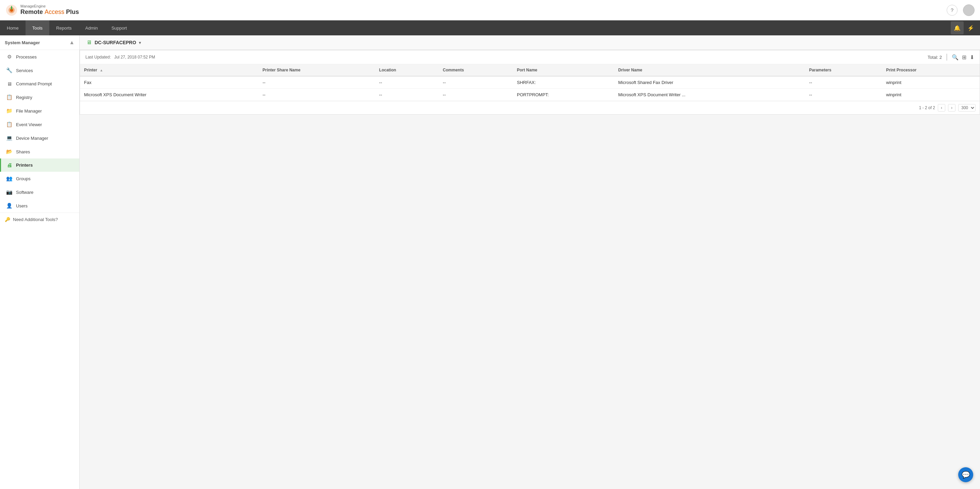 The height and width of the screenshot is (489, 980). What do you see at coordinates (29, 125) in the screenshot?
I see `sidebar-item-event-viewer-label: Event Viewer` at bounding box center [29, 125].